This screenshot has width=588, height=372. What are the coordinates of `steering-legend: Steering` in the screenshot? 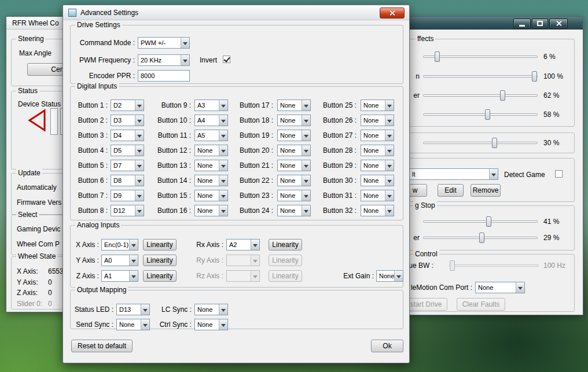 It's located at (31, 39).